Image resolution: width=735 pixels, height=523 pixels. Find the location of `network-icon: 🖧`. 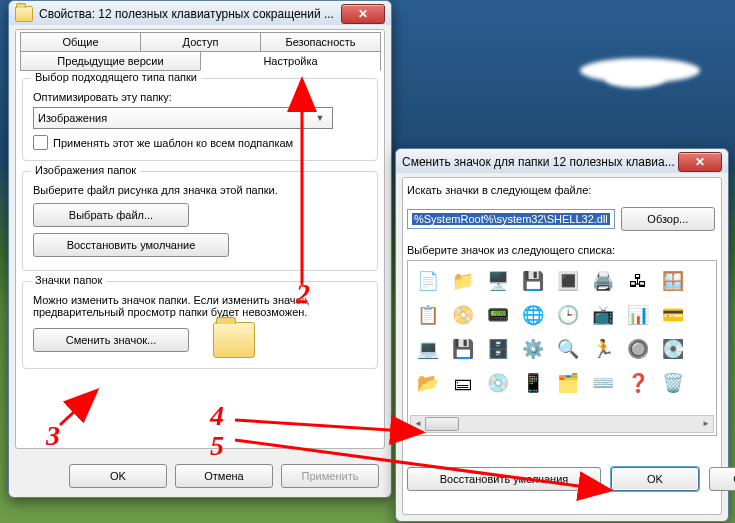

network-icon: 🖧 is located at coordinates (638, 281).